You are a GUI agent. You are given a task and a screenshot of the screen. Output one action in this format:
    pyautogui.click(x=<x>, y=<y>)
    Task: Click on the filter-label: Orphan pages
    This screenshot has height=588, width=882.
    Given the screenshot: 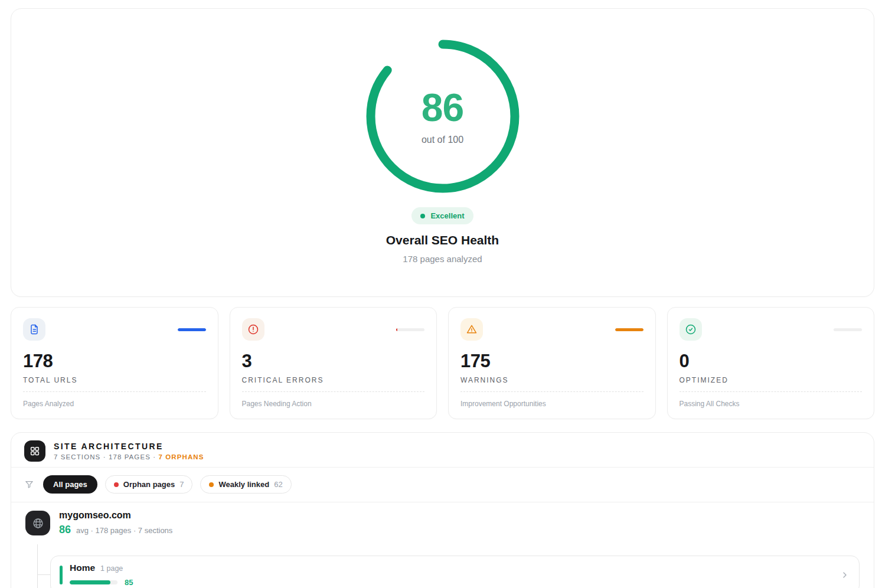 What is the action you would take?
    pyautogui.click(x=149, y=484)
    